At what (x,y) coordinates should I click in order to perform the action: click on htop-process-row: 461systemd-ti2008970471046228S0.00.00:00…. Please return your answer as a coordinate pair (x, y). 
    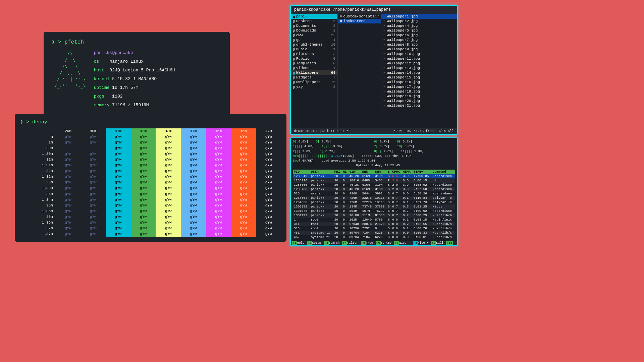
    Looking at the image, I should click on (374, 233).